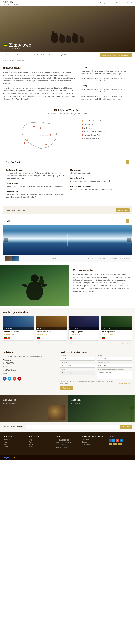 The image size is (135, 644). Describe the element at coordinates (115, 375) in the screenshot. I see `message-textarea` at that location.